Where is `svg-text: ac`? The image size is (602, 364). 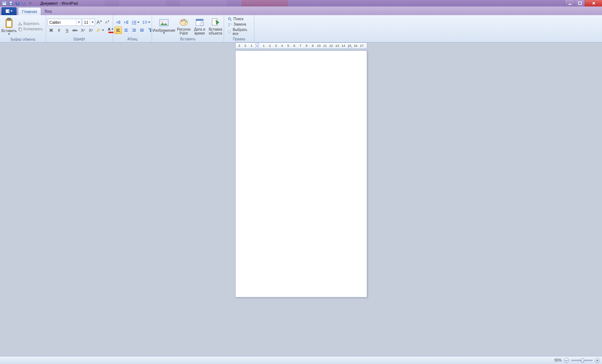
svg-text: ac is located at coordinates (229, 26).